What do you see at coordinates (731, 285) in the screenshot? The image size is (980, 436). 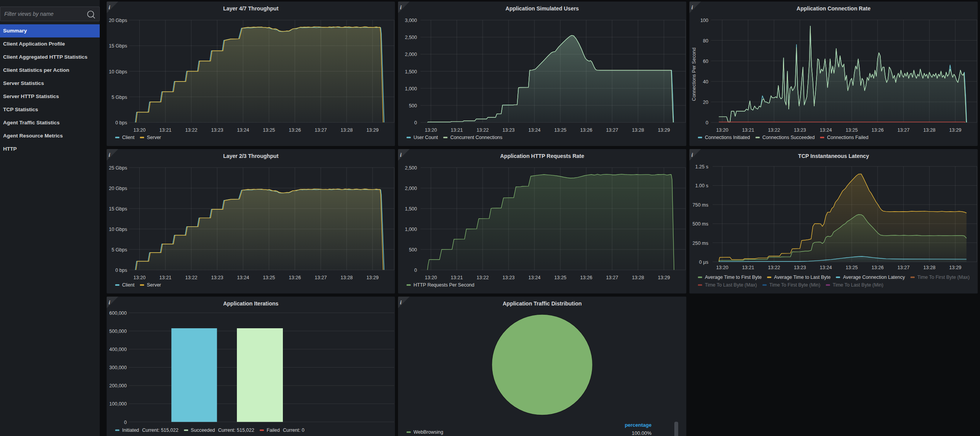 I see `legend-label: Time To Last Byte (Max)` at bounding box center [731, 285].